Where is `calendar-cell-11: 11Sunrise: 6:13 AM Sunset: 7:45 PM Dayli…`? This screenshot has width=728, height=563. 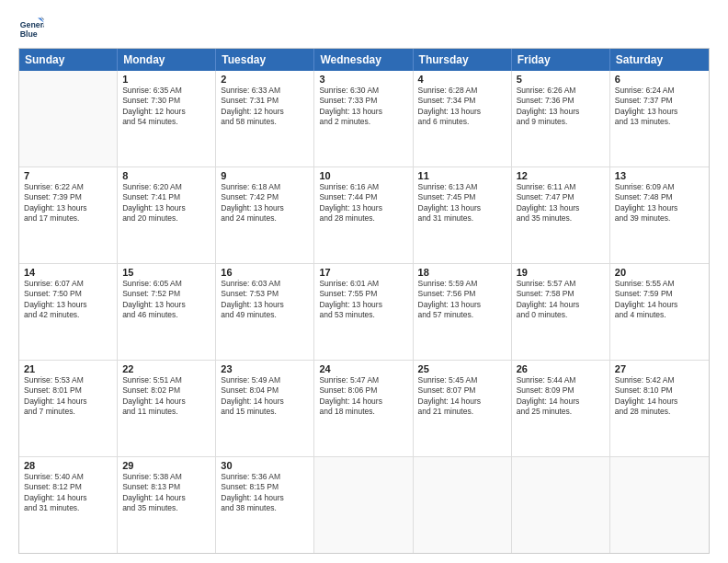 calendar-cell-11: 11Sunrise: 6:13 AM Sunset: 7:45 PM Dayli… is located at coordinates (463, 215).